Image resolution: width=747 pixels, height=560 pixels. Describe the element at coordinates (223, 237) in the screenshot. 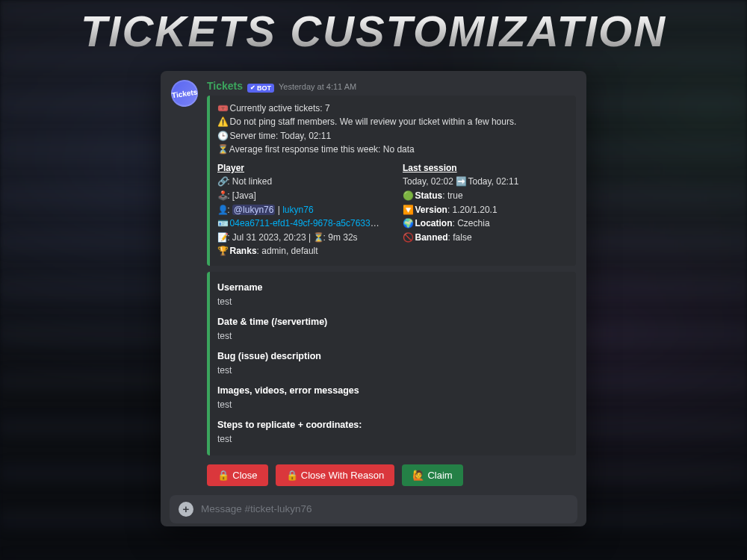

I see `note-icon: 📝` at that location.